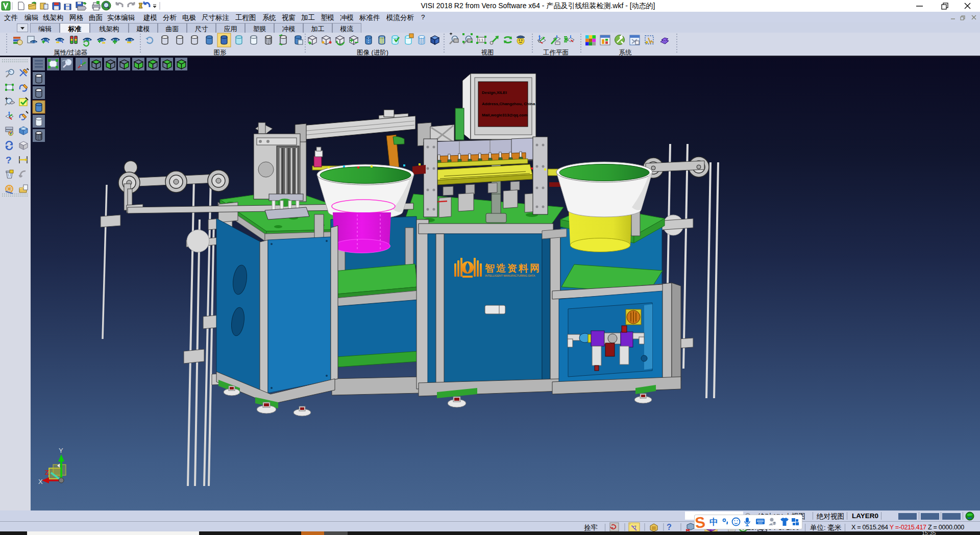  Describe the element at coordinates (700, 522) in the screenshot. I see `svg-text: S` at that location.